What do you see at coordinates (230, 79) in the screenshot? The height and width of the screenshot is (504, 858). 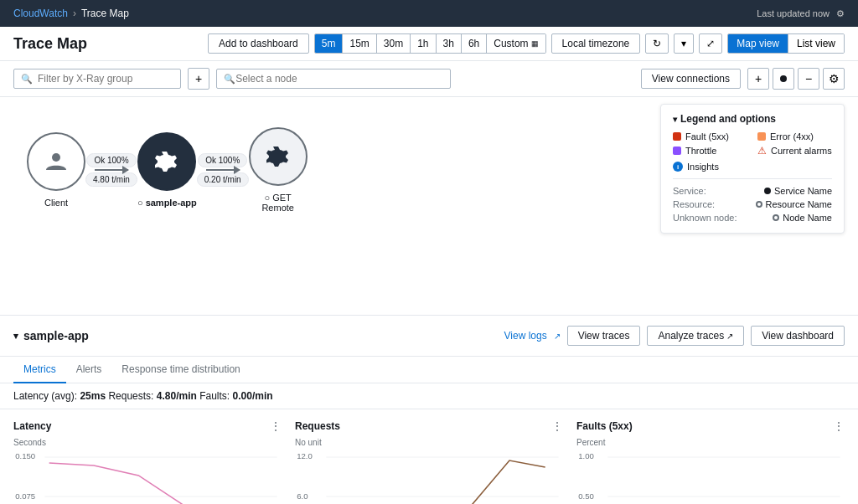 I see `node-search-icon: 🔍` at bounding box center [230, 79].